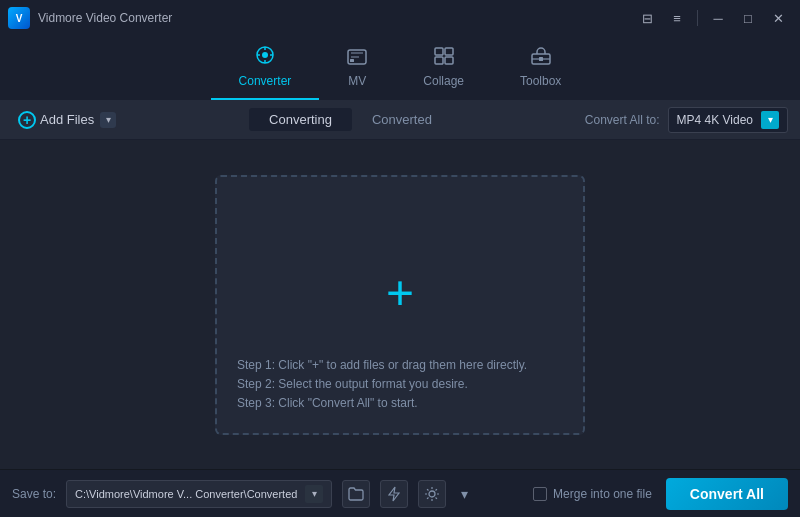  What do you see at coordinates (444, 81) in the screenshot?
I see `tab-collage-label: Collage` at bounding box center [444, 81].